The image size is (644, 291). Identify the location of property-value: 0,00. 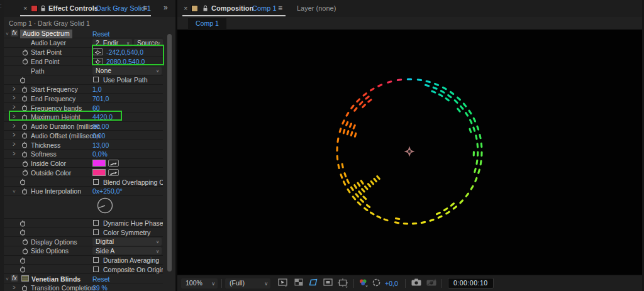
(99, 136).